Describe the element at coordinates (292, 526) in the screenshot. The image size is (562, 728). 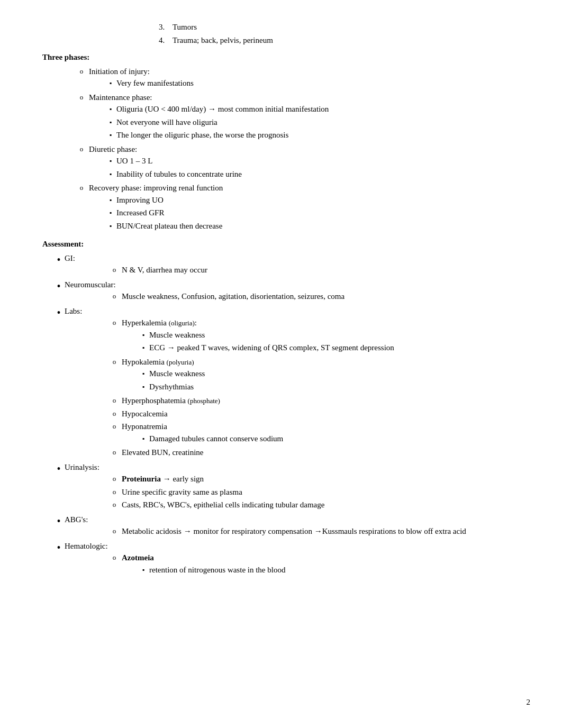
I see `item-content: ABG's: o Metabolic acidosis → monitor fo…` at that location.